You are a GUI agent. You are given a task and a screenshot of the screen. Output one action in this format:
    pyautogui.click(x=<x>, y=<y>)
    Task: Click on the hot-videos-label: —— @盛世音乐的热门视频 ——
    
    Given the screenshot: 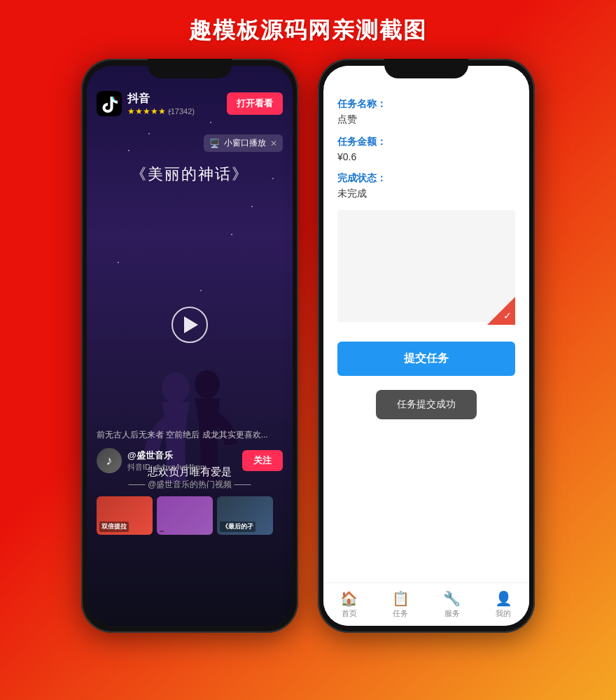 What is the action you would take?
    pyautogui.click(x=190, y=484)
    